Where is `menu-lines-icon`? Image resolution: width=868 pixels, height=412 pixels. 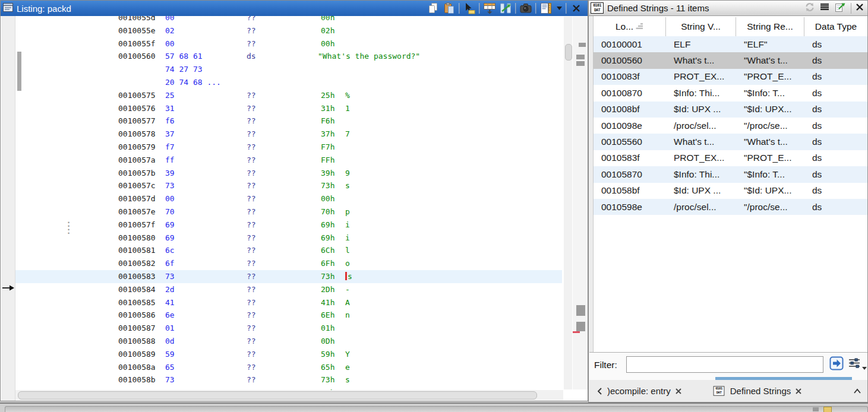
menu-lines-icon is located at coordinates (825, 8).